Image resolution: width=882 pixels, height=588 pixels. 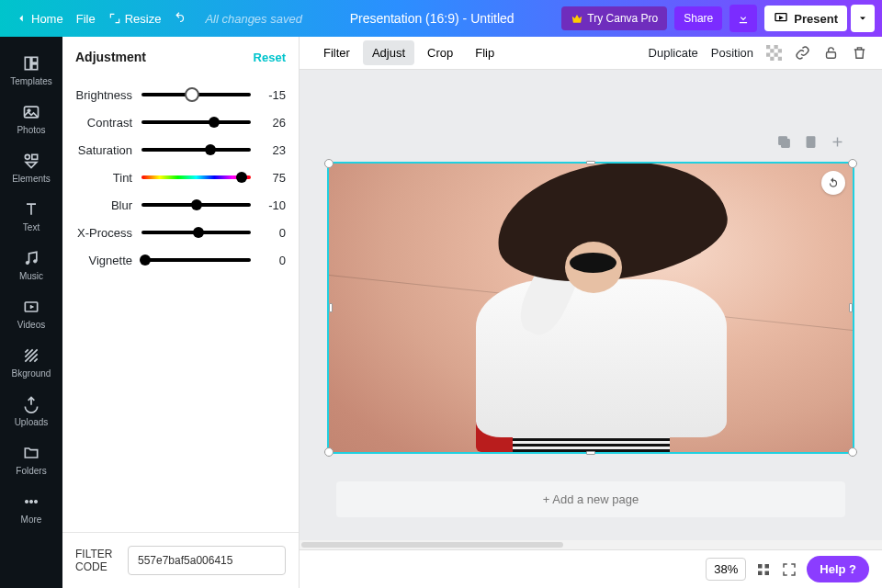 What do you see at coordinates (838, 143) in the screenshot?
I see `add-page-icon` at bounding box center [838, 143].